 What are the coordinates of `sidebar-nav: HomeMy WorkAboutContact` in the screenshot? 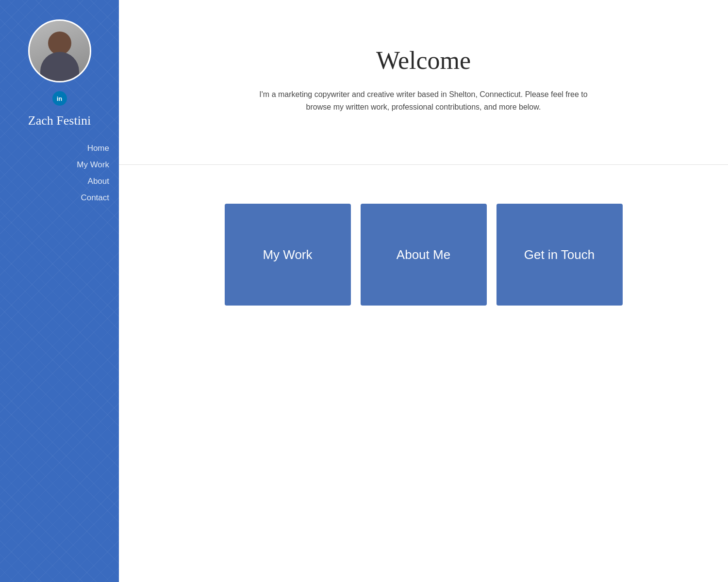 It's located at (59, 173).